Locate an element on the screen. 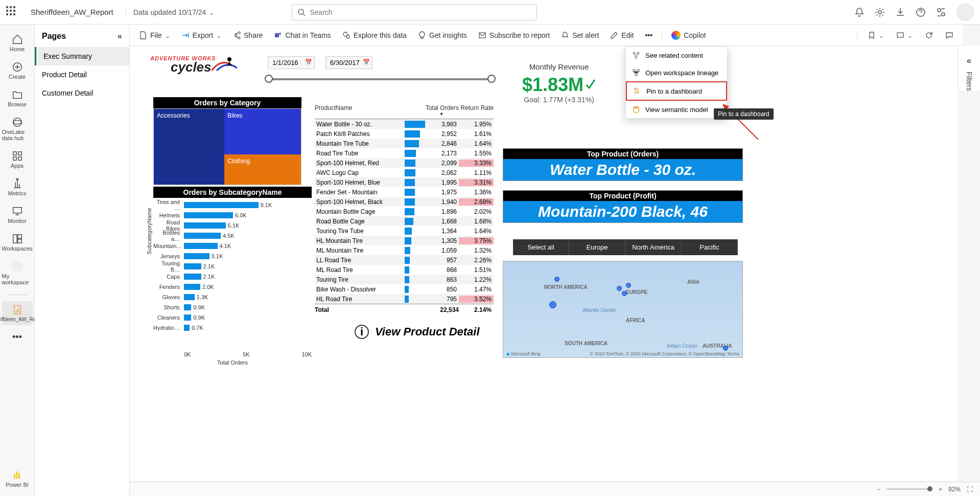 The image size is (980, 496). table-row: Patch Kit/8 Patches2,9521.61% is located at coordinates (404, 134).